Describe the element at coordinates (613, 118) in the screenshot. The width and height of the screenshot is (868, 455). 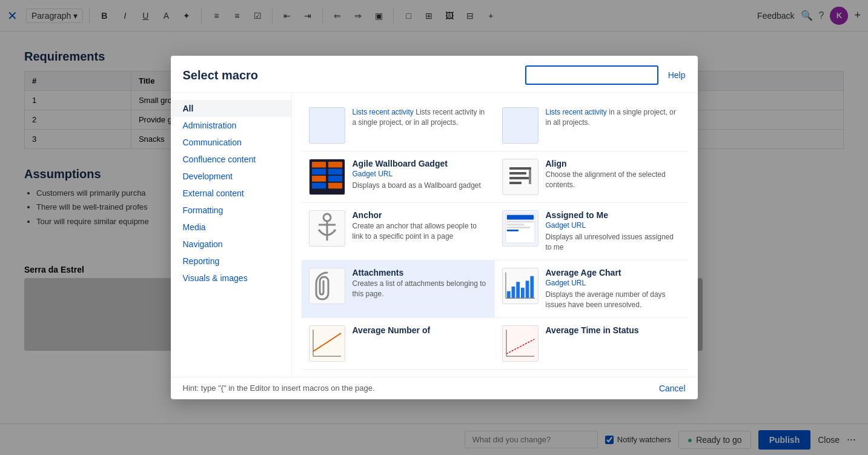
I see `macro-info-recent-right: Lists recent activity in a single projec…` at that location.